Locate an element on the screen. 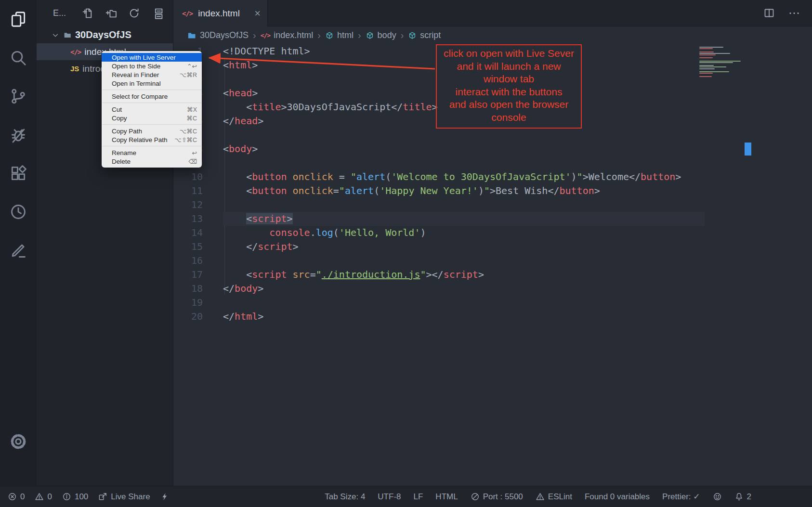  annotation-line: and also open the browser is located at coordinates (509, 105).